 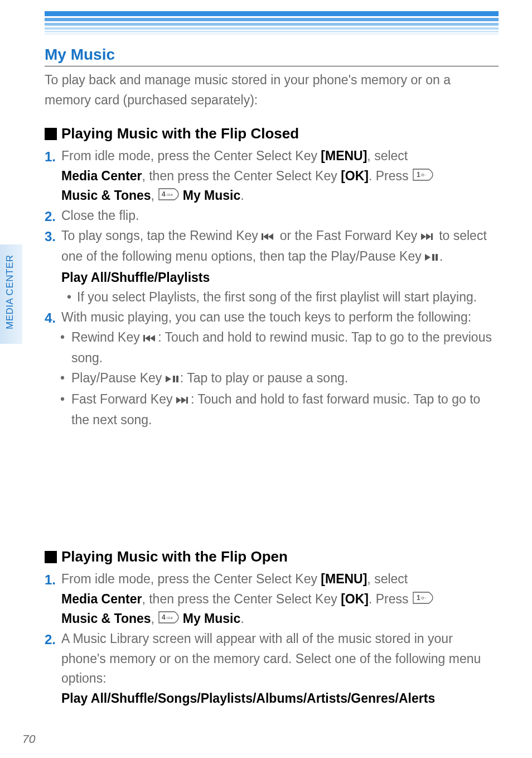 I want to click on bullet-text: Fast Forward Key, so click(x=124, y=399).